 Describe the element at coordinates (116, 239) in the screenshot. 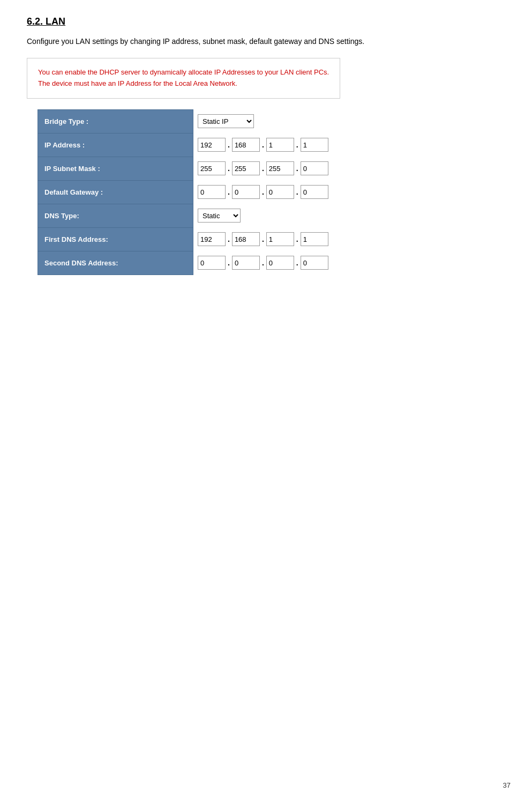

I see `first-dns-label: First DNS Address:` at that location.